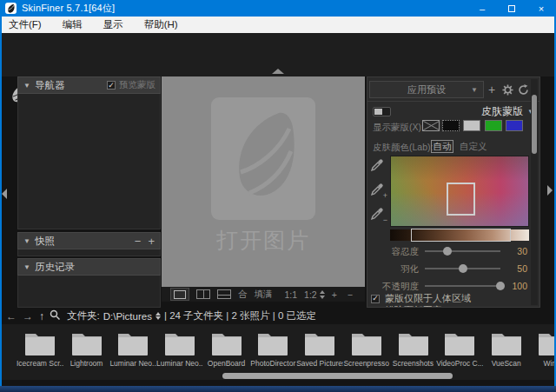  I want to click on folder-sort-icon, so click(158, 316).